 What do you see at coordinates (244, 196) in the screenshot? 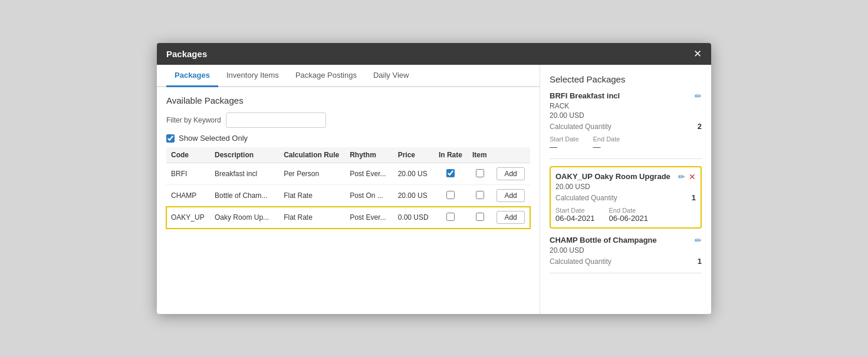
I see `cell-description: Bottle of Cham...` at bounding box center [244, 196].